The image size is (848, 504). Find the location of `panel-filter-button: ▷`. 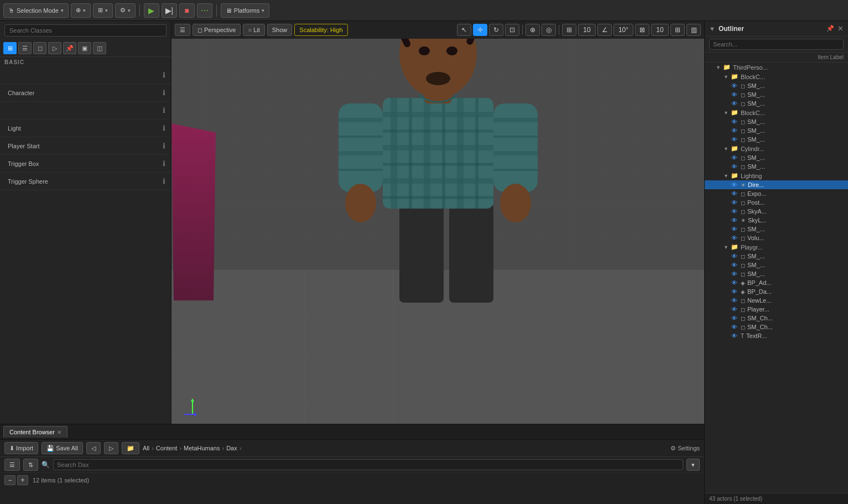

panel-filter-button: ▷ is located at coordinates (55, 48).